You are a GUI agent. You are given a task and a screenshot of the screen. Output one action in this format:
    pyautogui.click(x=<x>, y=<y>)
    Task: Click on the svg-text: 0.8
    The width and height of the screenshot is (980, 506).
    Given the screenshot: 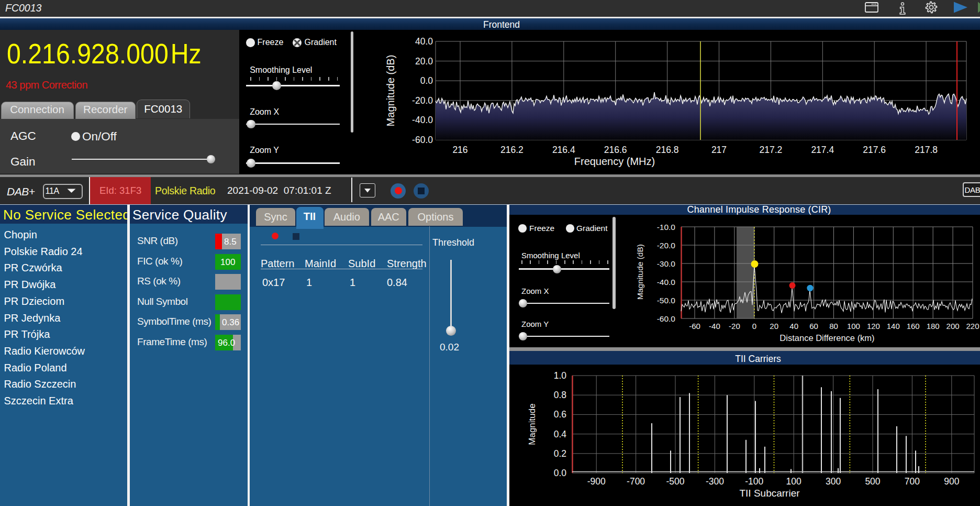 What is the action you would take?
    pyautogui.click(x=560, y=395)
    